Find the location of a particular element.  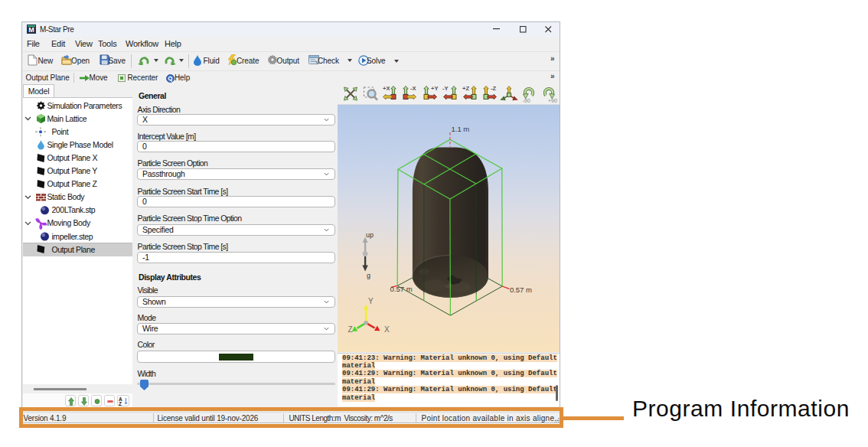

svg-text: 1.1 m is located at coordinates (461, 129).